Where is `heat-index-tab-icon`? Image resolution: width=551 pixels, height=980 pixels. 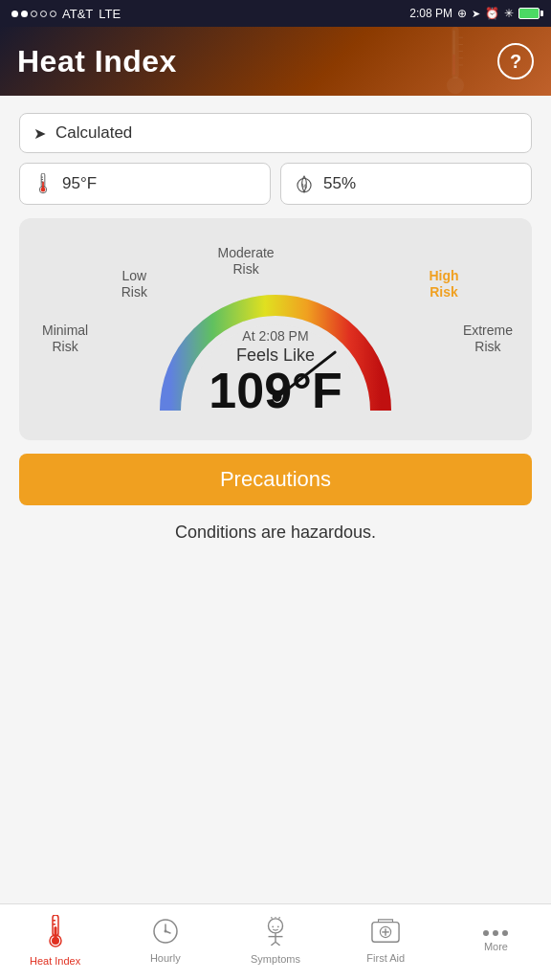 heat-index-tab-icon is located at coordinates (55, 933).